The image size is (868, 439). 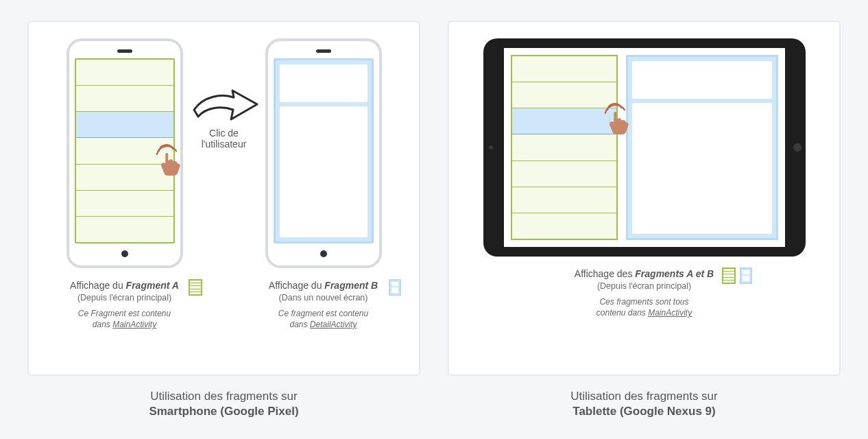 What do you see at coordinates (195, 287) in the screenshot?
I see `mini-list-icon` at bounding box center [195, 287].